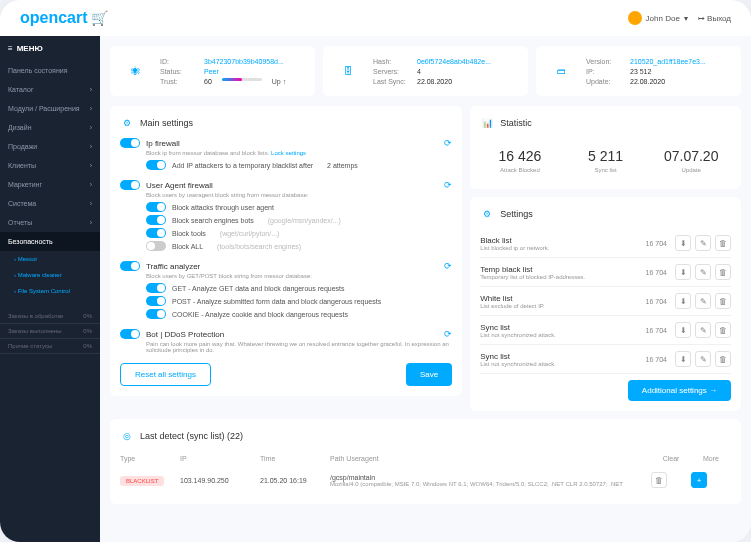 The height and width of the screenshot is (542, 751). I want to click on reset-button: Reset all settings, so click(166, 374).